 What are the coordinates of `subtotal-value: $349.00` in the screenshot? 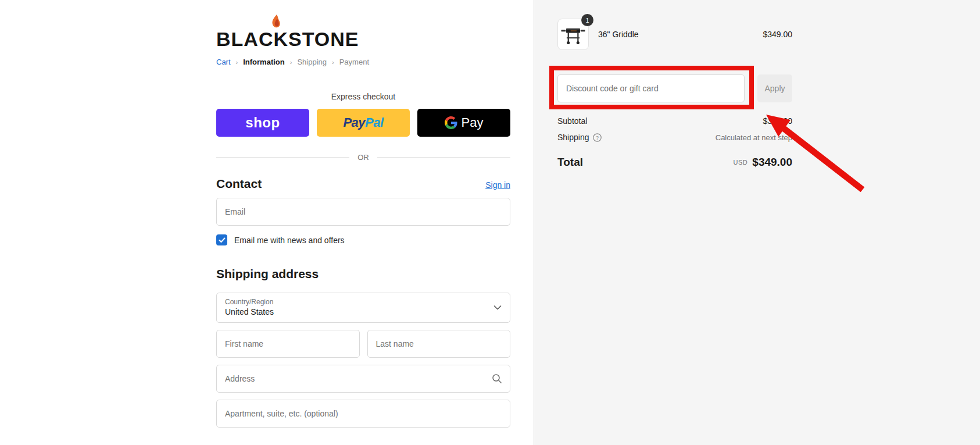 It's located at (778, 121).